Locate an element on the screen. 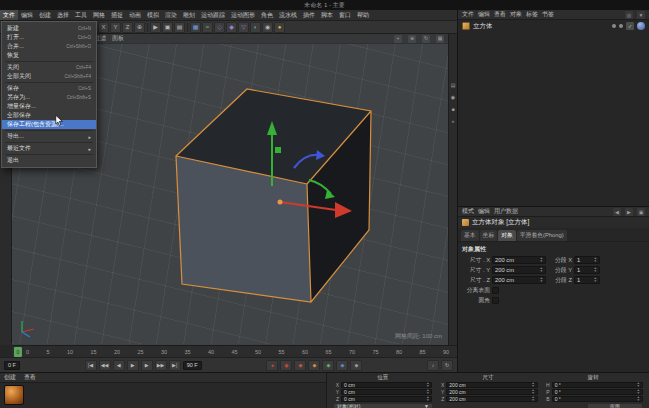 The width and height of the screenshot is (649, 408). pos-z-field: 0 cm▲▼ is located at coordinates (386, 399).